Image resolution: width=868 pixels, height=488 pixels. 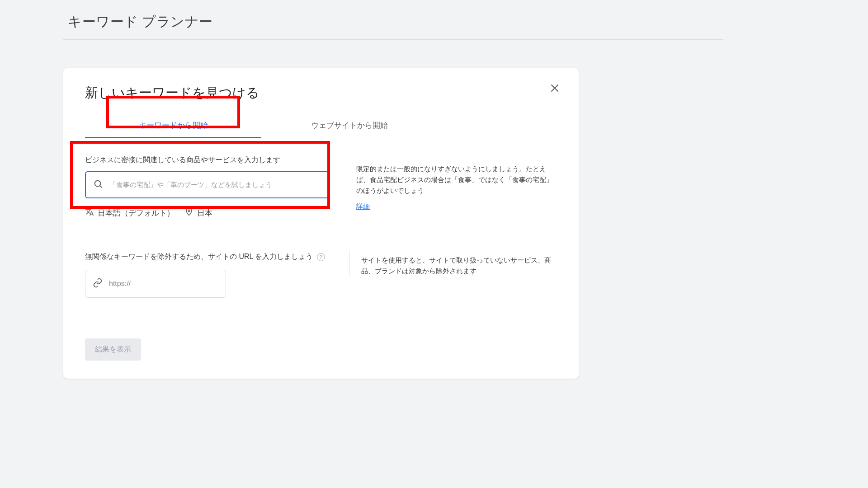 I want to click on link-icon, so click(x=98, y=284).